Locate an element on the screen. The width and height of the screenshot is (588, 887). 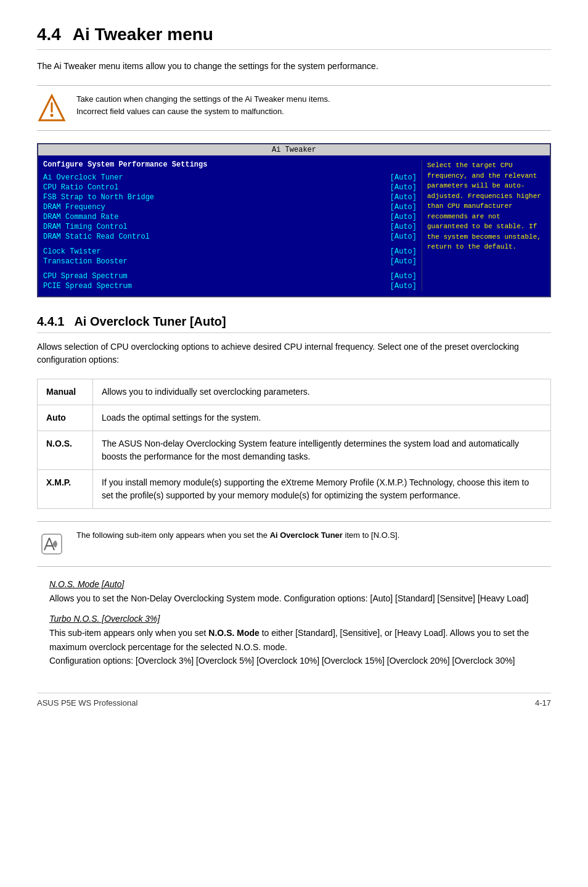
sub-item-body-2: This sub-item appears only when you set … is located at coordinates (300, 646).